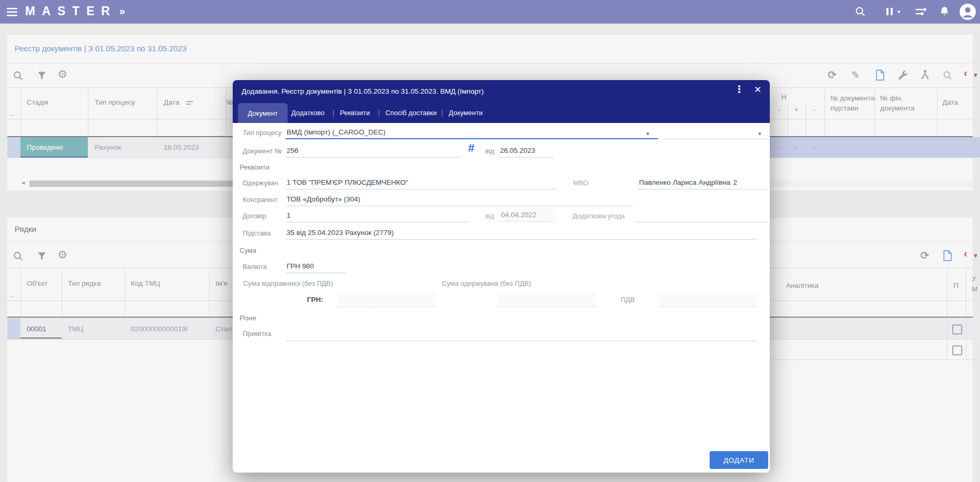 This screenshot has width=980, height=482. What do you see at coordinates (355, 113) in the screenshot?
I see `tab-requisites: Реквізити` at bounding box center [355, 113].